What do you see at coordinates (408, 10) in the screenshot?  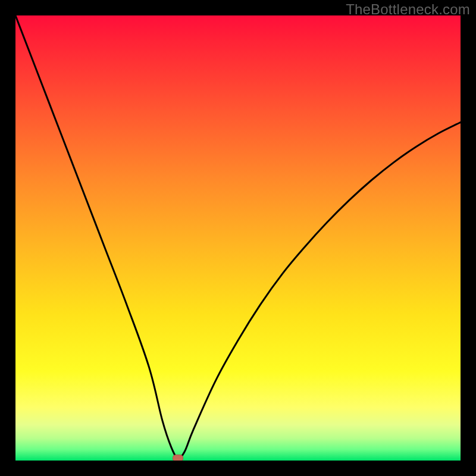 I see `watermark-text: TheBottleneck.com` at bounding box center [408, 10].